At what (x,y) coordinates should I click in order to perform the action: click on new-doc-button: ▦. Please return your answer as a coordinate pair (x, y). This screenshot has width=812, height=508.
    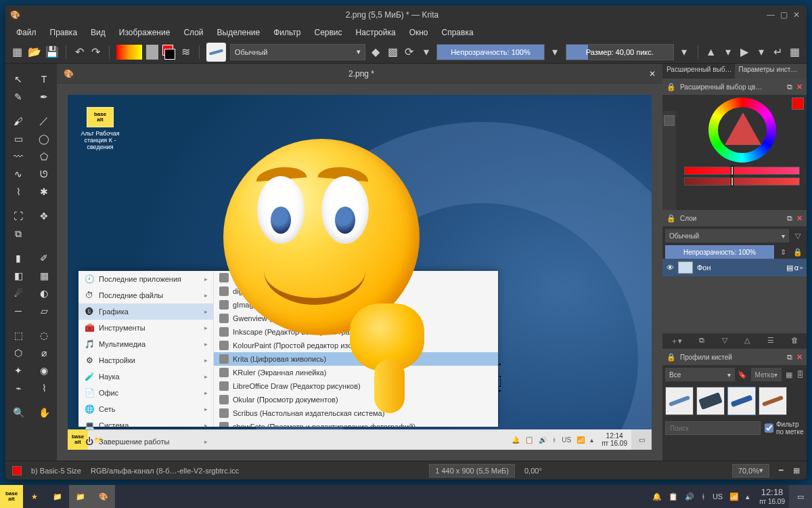
    Looking at the image, I should click on (18, 52).